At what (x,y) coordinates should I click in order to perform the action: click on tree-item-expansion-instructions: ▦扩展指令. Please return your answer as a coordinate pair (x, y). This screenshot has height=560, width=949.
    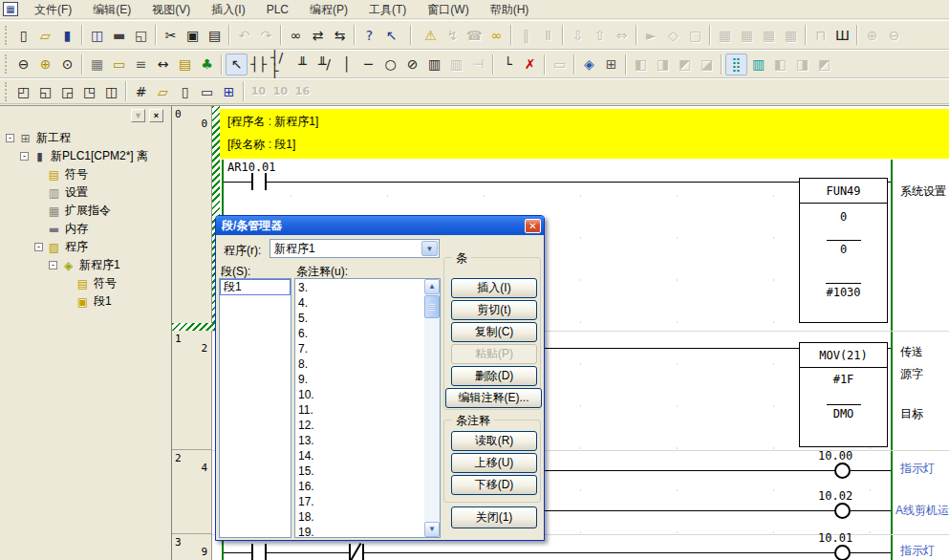
    Looking at the image, I should click on (85, 210).